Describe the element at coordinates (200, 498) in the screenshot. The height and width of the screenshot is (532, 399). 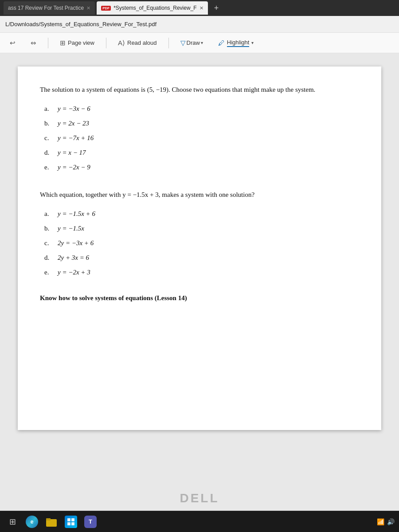
I see `dell-watermark: DELL` at that location.